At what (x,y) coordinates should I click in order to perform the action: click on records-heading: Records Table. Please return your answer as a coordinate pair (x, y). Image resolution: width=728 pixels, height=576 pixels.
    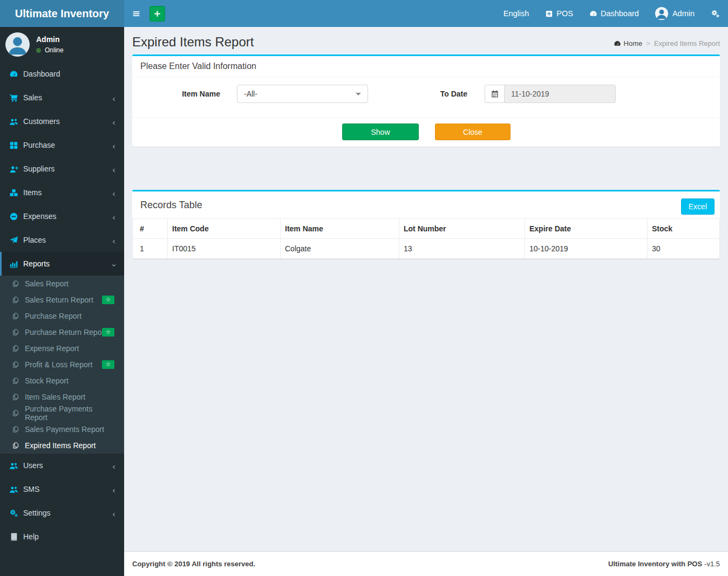
    Looking at the image, I should click on (426, 205).